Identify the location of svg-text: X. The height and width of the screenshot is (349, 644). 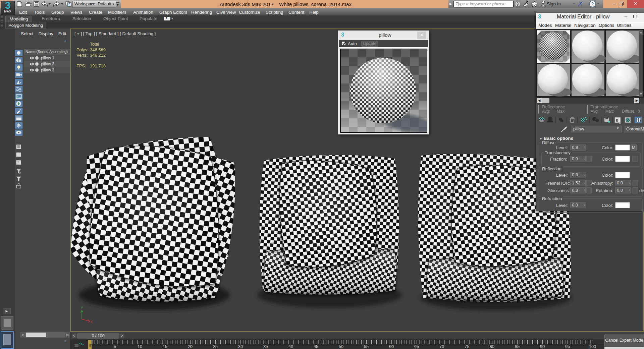
(92, 322).